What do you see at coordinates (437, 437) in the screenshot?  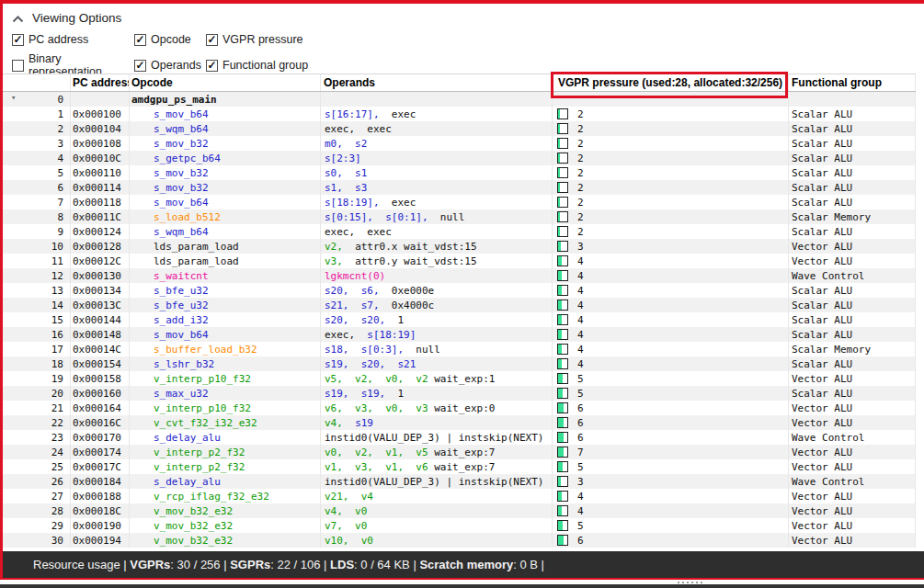 I see `operands-cell: instid0(VALU_DEP_3) | instskip(NEXT)` at bounding box center [437, 437].